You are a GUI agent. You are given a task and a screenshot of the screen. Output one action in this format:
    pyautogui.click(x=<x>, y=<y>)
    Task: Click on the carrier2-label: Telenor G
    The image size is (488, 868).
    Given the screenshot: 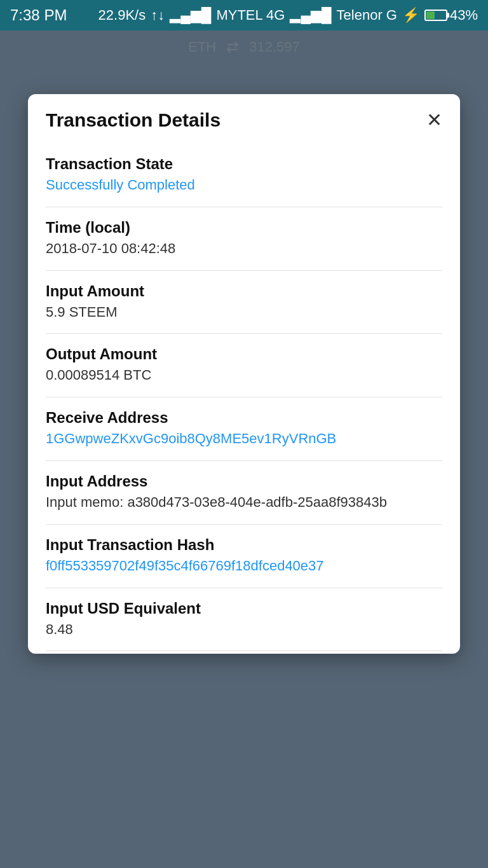 What is the action you would take?
    pyautogui.click(x=367, y=15)
    